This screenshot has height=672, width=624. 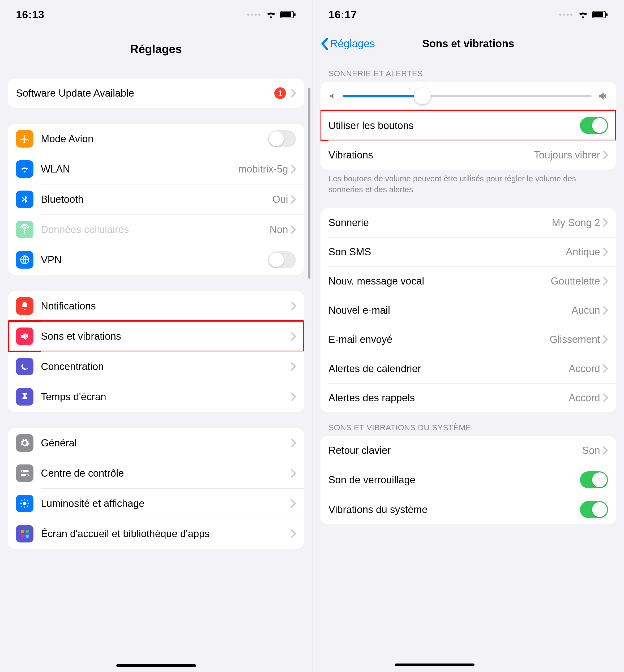 What do you see at coordinates (156, 534) in the screenshot?
I see `homescreen-row: Écran d'accueil et bibliothèque d'apps` at bounding box center [156, 534].